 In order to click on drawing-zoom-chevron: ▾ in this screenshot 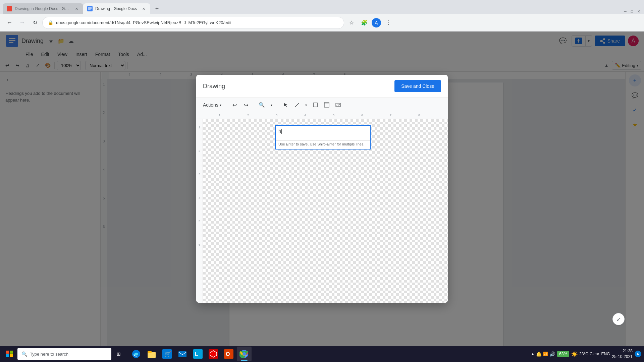, I will do `click(272, 105)`.